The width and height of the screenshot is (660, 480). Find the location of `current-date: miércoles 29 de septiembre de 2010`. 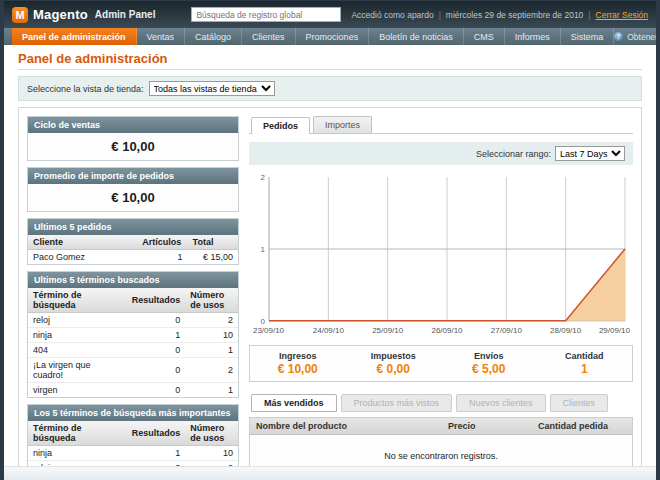

current-date: miércoles 29 de septiembre de 2010 is located at coordinates (515, 15).